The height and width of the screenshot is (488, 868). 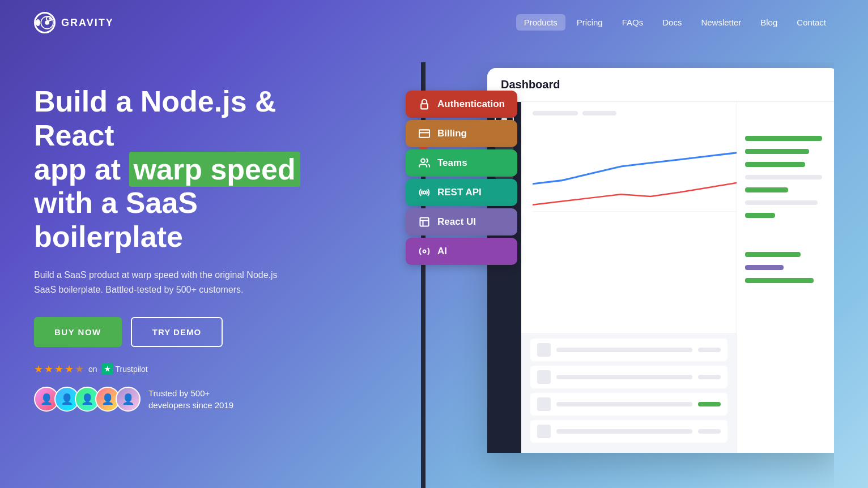 I want to click on buy-now-button: BUY NOW, so click(x=78, y=332).